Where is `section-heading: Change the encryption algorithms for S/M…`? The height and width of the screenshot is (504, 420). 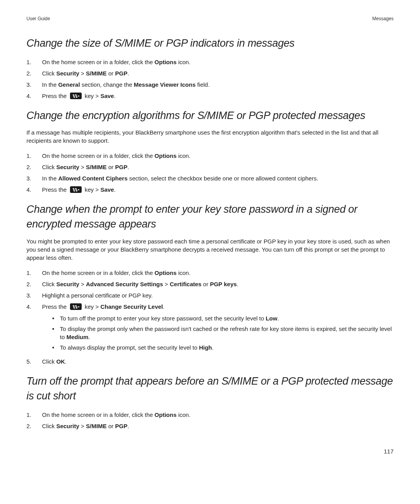 section-heading: Change the encryption algorithms for S/M… is located at coordinates (210, 116).